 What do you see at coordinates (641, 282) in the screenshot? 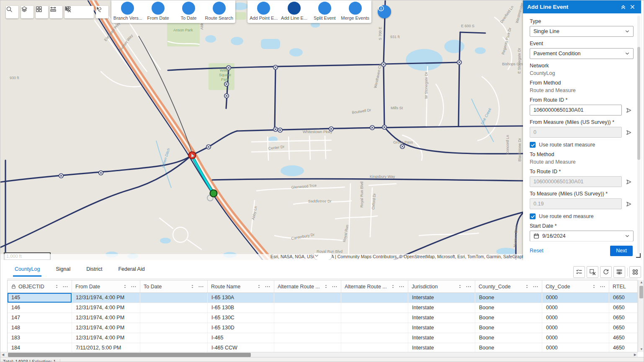
I see `scroll-up-arrow: ▲` at bounding box center [641, 282].